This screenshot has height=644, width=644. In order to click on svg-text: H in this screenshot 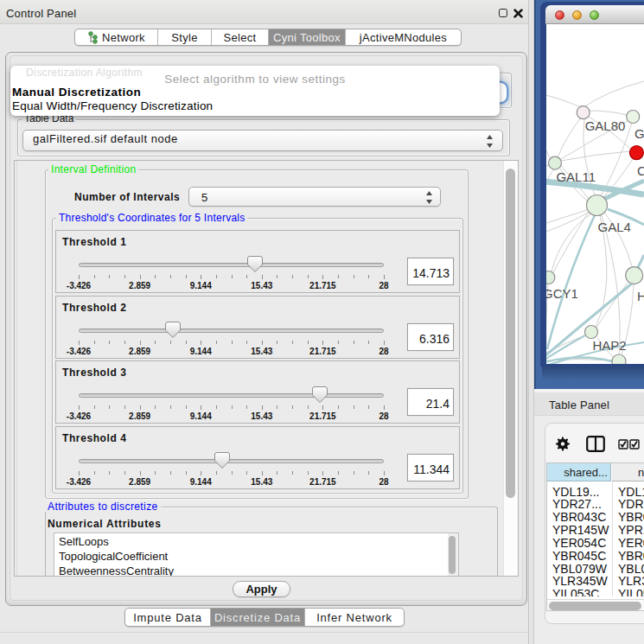, I will do `click(641, 296)`.